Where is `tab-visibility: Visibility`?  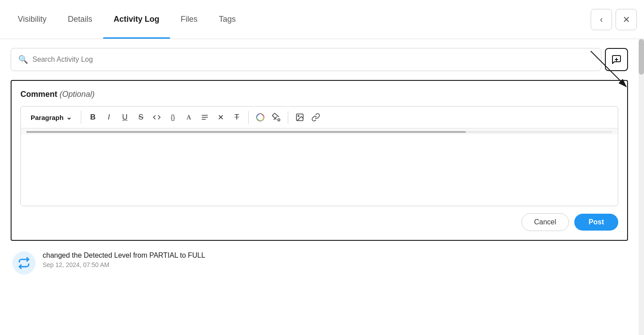 tab-visibility: Visibility is located at coordinates (32, 20).